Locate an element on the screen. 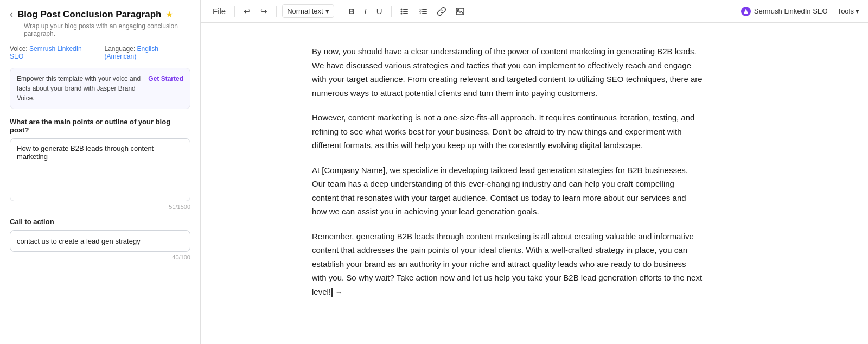 Image resolution: width=868 pixels, height=344 pixels. redo-button: ↪ is located at coordinates (264, 11).